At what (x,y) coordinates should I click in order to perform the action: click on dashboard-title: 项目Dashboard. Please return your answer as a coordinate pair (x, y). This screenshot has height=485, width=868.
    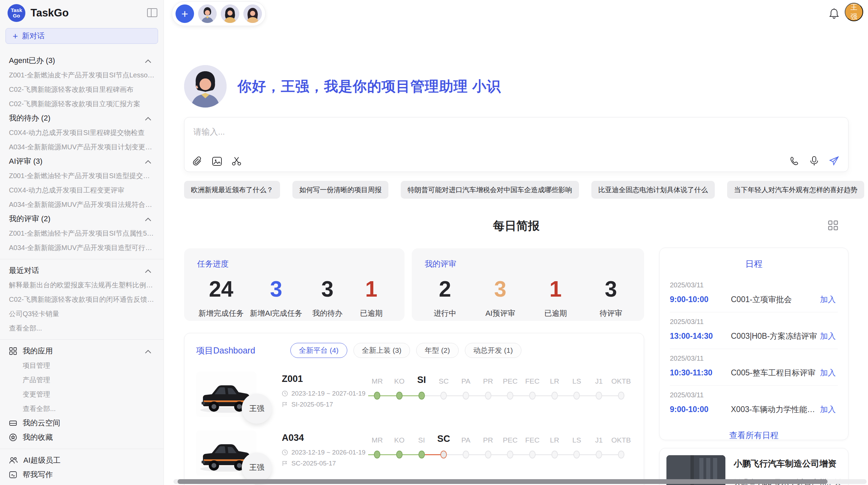
    Looking at the image, I should click on (243, 351).